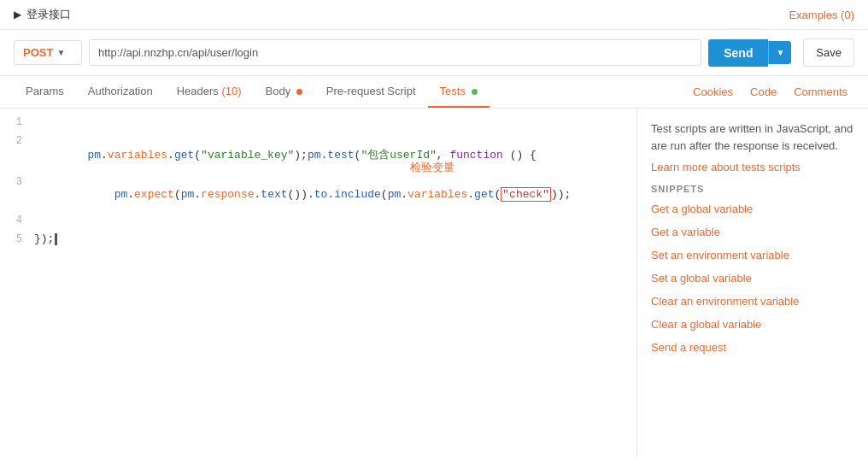  I want to click on code-line-5: 5 });, so click(318, 242).